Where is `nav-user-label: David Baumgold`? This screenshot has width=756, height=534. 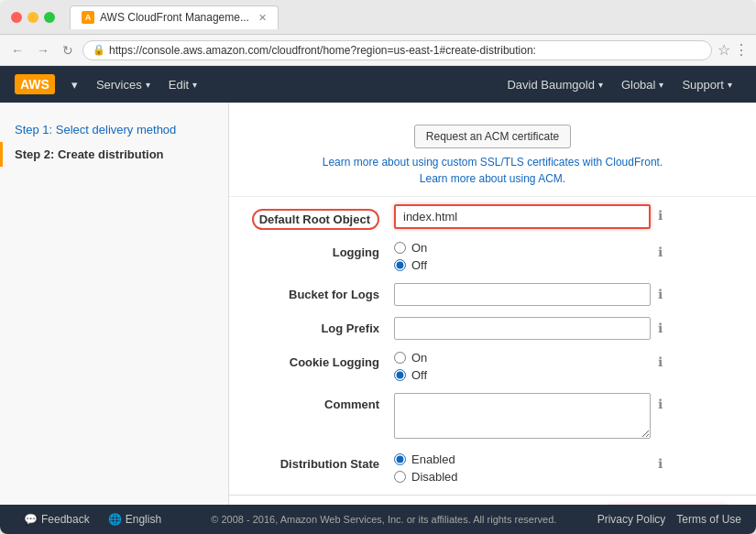
nav-user-label: David Baumgold is located at coordinates (550, 84).